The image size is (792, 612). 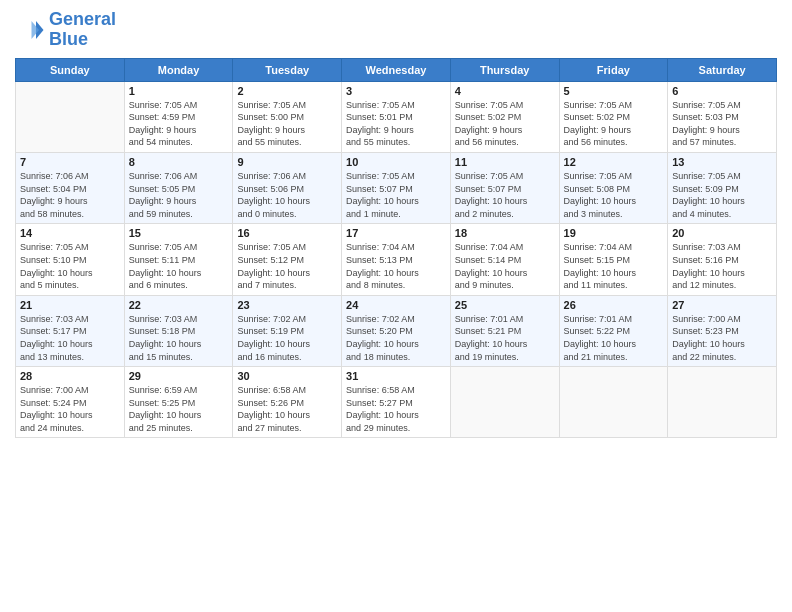 What do you see at coordinates (614, 358) in the screenshot?
I see `daylight-text-line2: and 21 minutes.` at bounding box center [614, 358].